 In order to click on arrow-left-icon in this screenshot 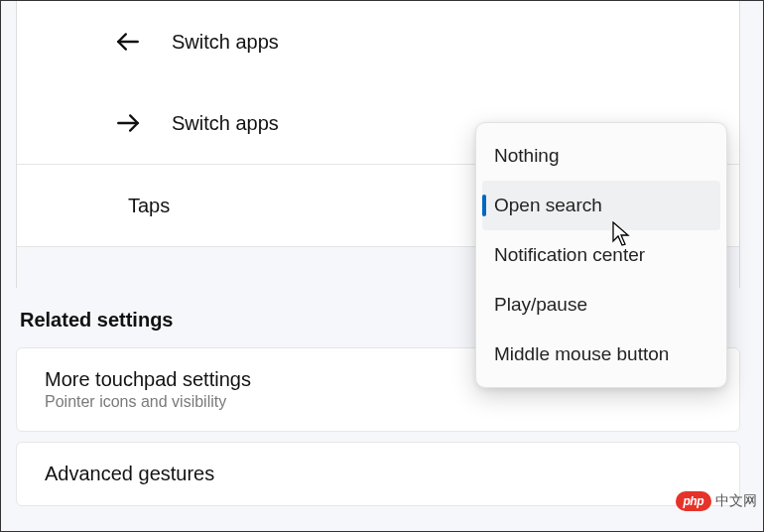, I will do `click(128, 42)`.